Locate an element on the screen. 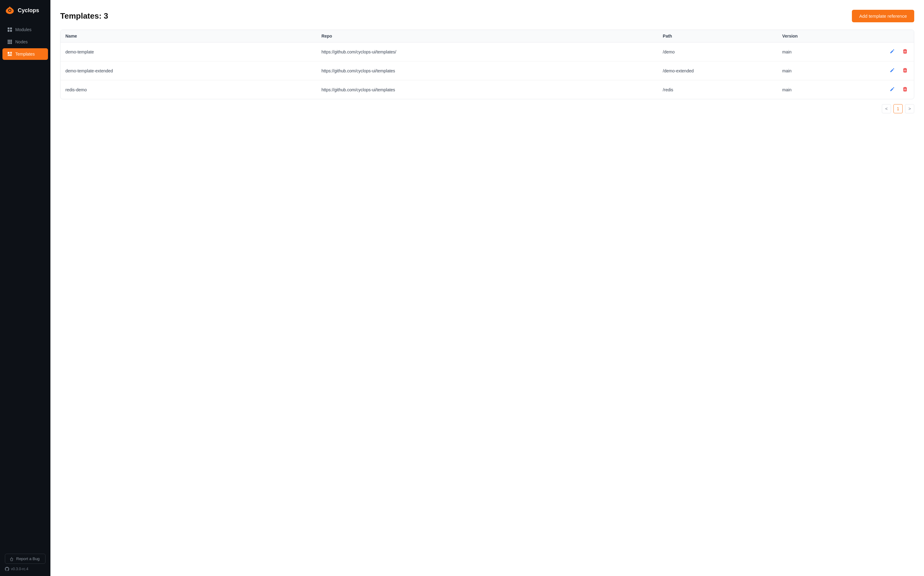  grid-icon is located at coordinates (10, 30).